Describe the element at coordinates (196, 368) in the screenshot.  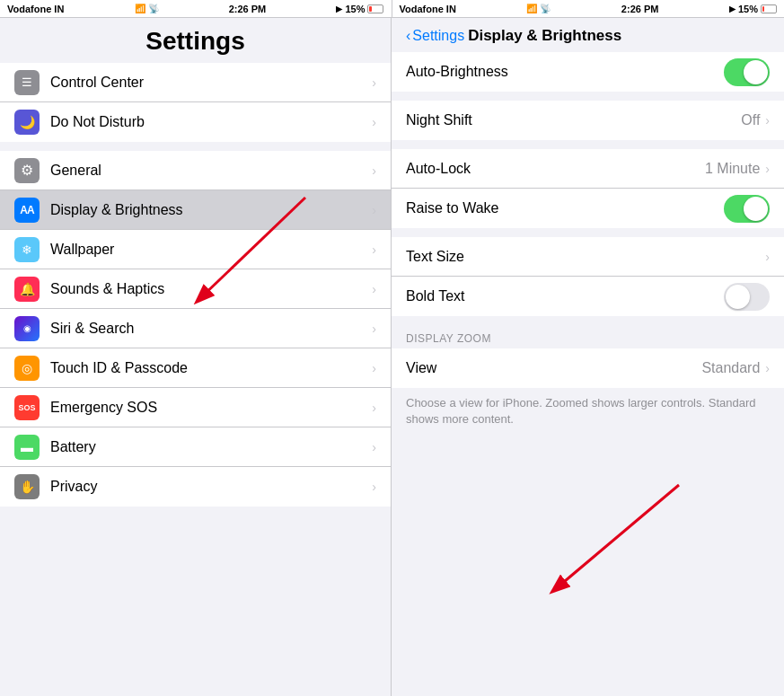
I see `settings-row-touch-id: ◎ Touch ID & Passcode ›` at that location.